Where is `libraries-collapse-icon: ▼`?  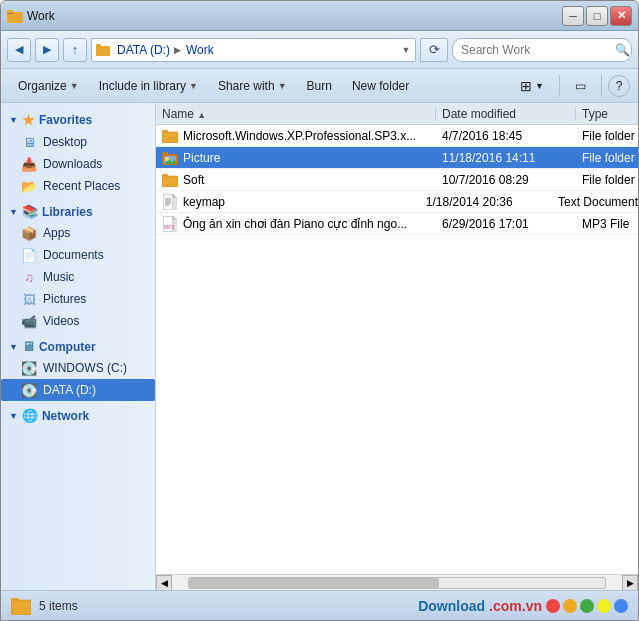 libraries-collapse-icon: ▼ is located at coordinates (14, 212).